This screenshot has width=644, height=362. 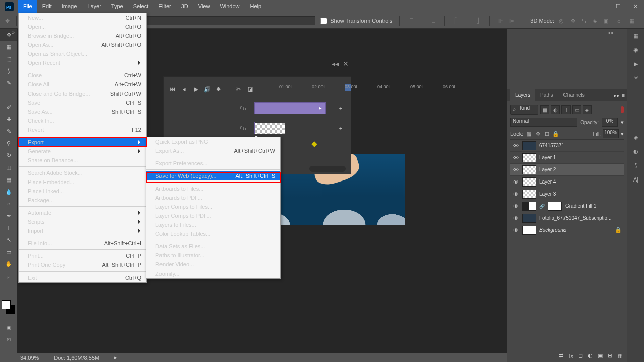 What do you see at coordinates (543, 122) in the screenshot?
I see `blend-mode-select: Normal` at bounding box center [543, 122].